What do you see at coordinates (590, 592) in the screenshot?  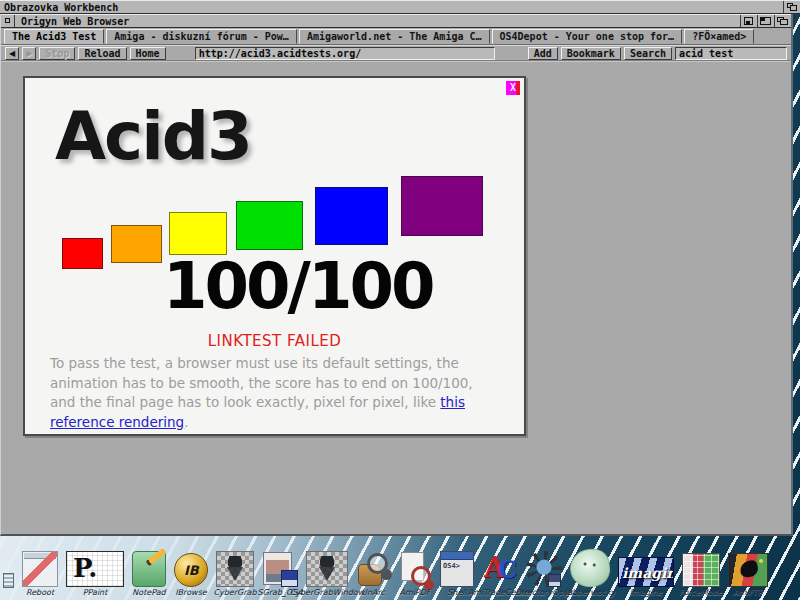 I see `dock-item-label: Jabberwocky` at bounding box center [590, 592].